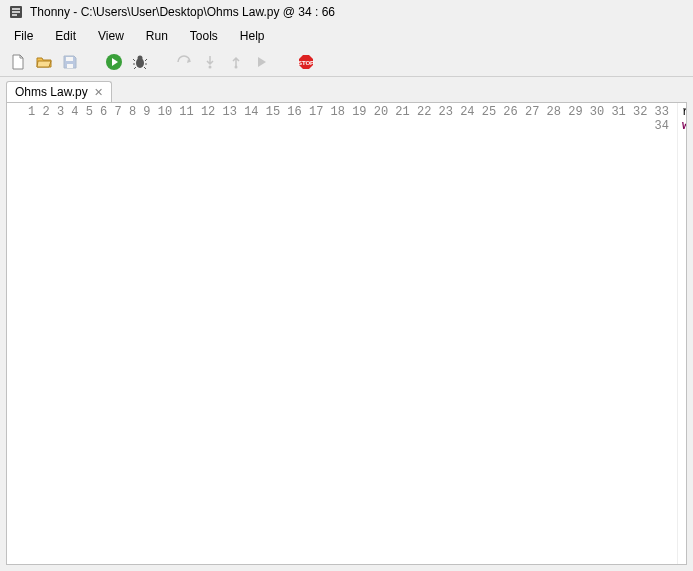 The image size is (693, 571). I want to click on run-button, so click(114, 62).